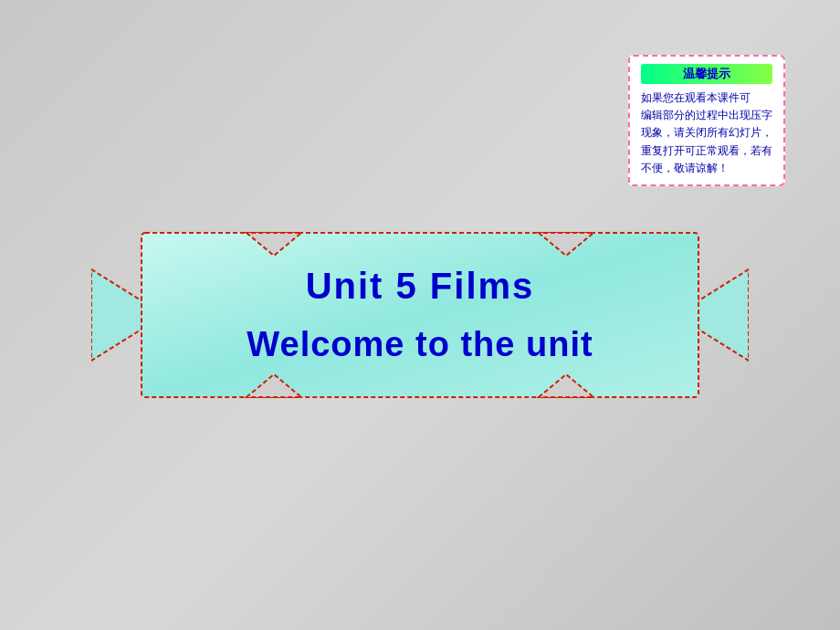  What do you see at coordinates (707, 74) in the screenshot?
I see `tooltip-title: 温馨提示` at bounding box center [707, 74].